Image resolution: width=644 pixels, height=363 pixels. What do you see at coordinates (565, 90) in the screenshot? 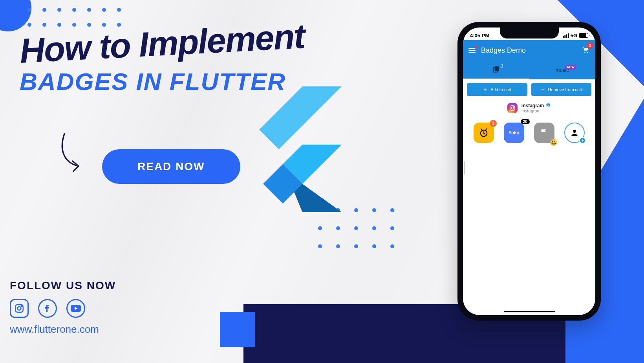
I see `remove-label: Remove from cart` at bounding box center [565, 90].